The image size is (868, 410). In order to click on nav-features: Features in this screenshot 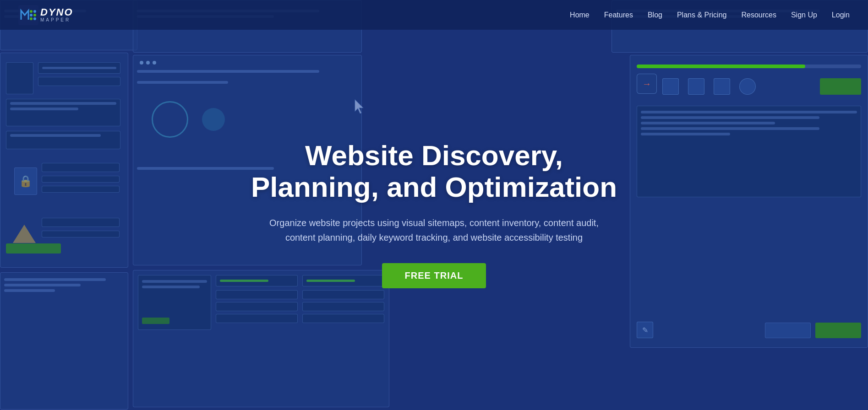, I will do `click(618, 15)`.